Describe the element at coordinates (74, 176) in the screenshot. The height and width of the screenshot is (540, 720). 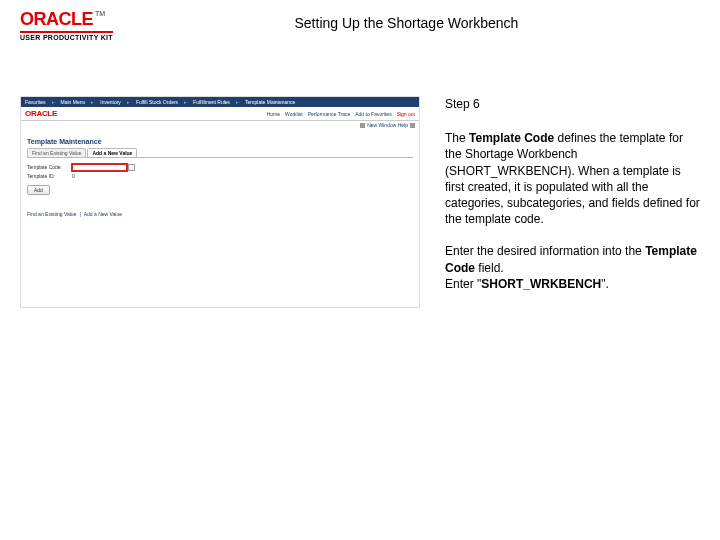
I see `template-id-value: 0` at that location.